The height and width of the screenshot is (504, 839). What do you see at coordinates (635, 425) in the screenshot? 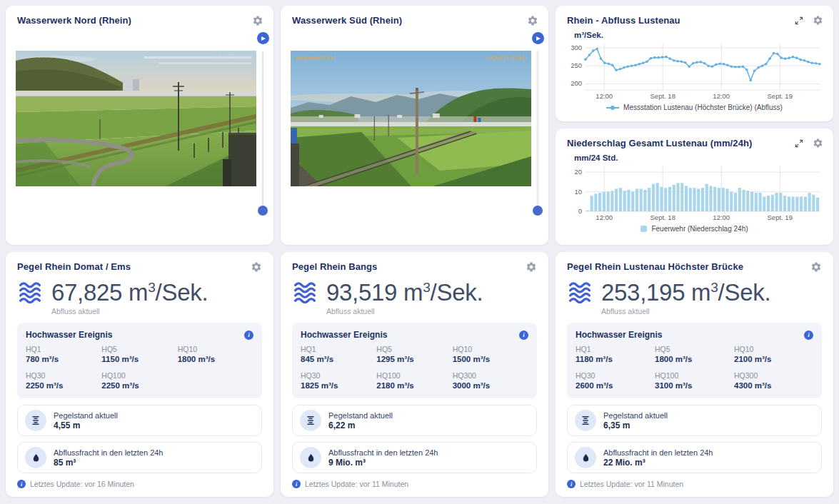
I see `metric-value: 6,35 m` at bounding box center [635, 425].